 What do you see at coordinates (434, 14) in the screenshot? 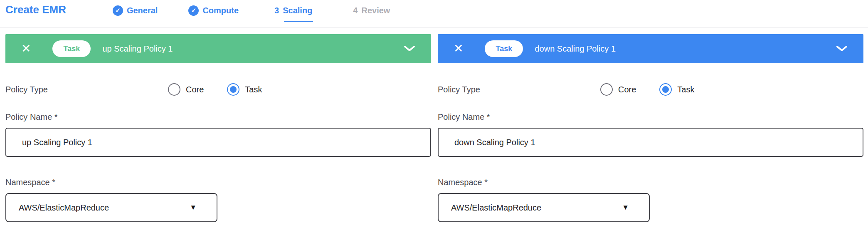
I see `wizard-header: Create EMR ✓ General ✓ Compute 3 Scaling…` at bounding box center [434, 14].